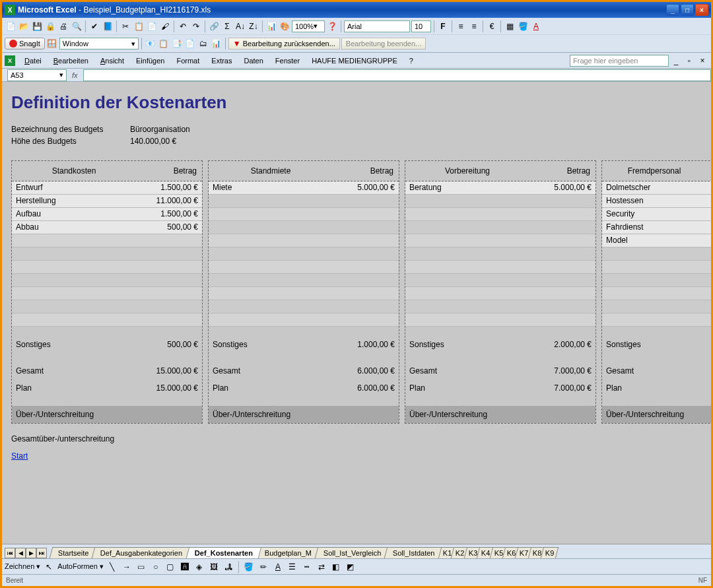 Image resolution: width=713 pixels, height=588 pixels. What do you see at coordinates (42, 553) in the screenshot?
I see `tab-nav-last: ⏭` at bounding box center [42, 553].